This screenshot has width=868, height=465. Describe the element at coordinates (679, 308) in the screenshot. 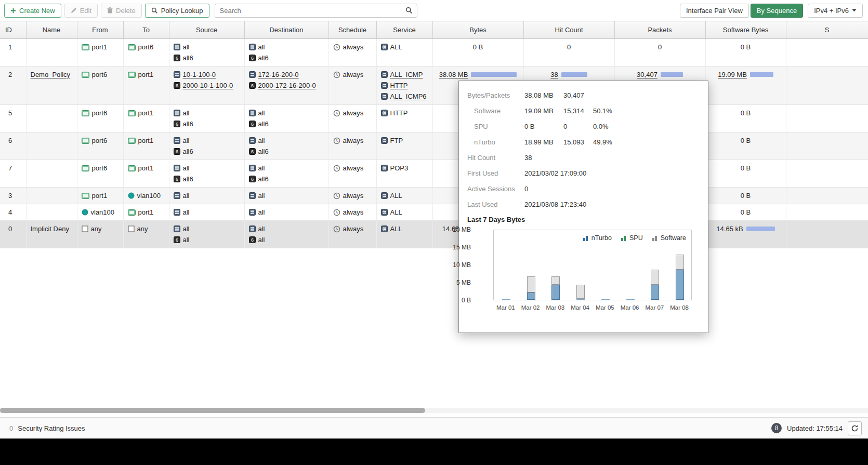

I see `x-axis-tick-label: Mar 08` at that location.